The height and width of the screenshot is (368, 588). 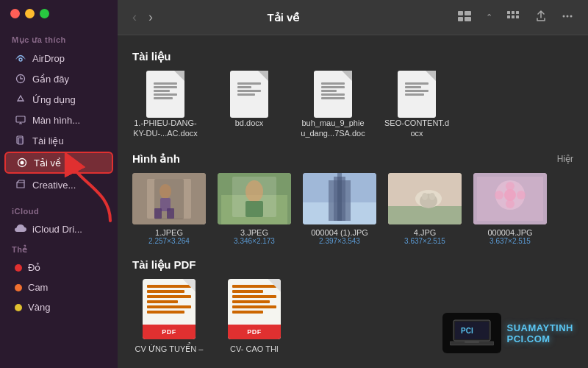 I want to click on sidebar-item-documents: Tài liệu, so click(x=59, y=141).